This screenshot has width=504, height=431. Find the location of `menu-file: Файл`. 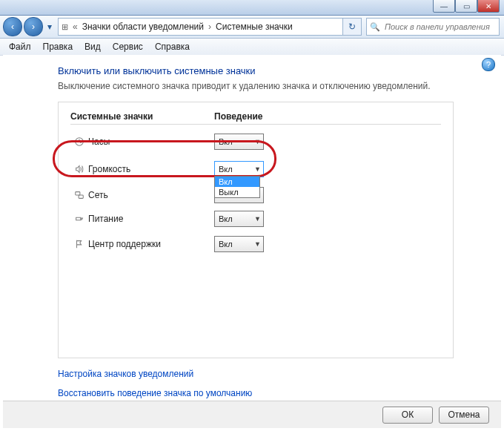

menu-file: Файл is located at coordinates (20, 47).